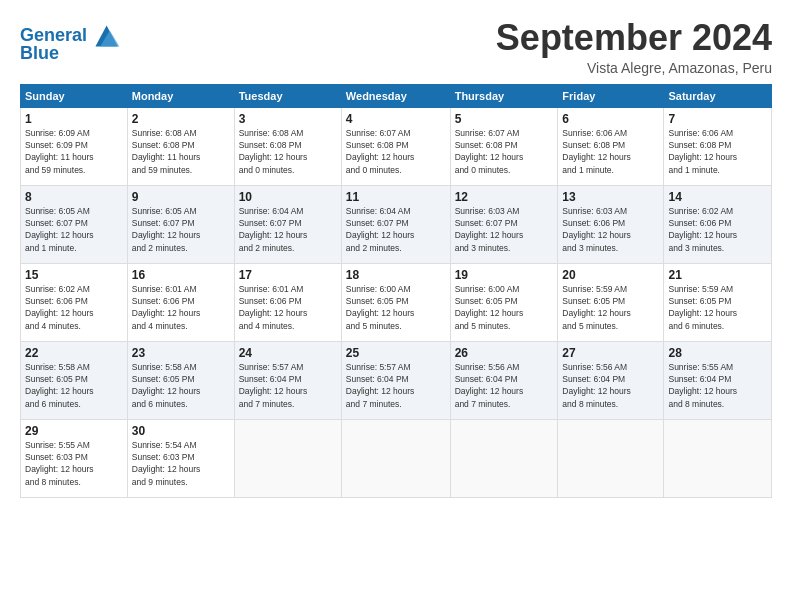 The width and height of the screenshot is (792, 612). What do you see at coordinates (611, 302) in the screenshot?
I see `day-cell: 20Sunrise: 5:59 AMSunset: 6:05 PMDayligh…` at bounding box center [611, 302].